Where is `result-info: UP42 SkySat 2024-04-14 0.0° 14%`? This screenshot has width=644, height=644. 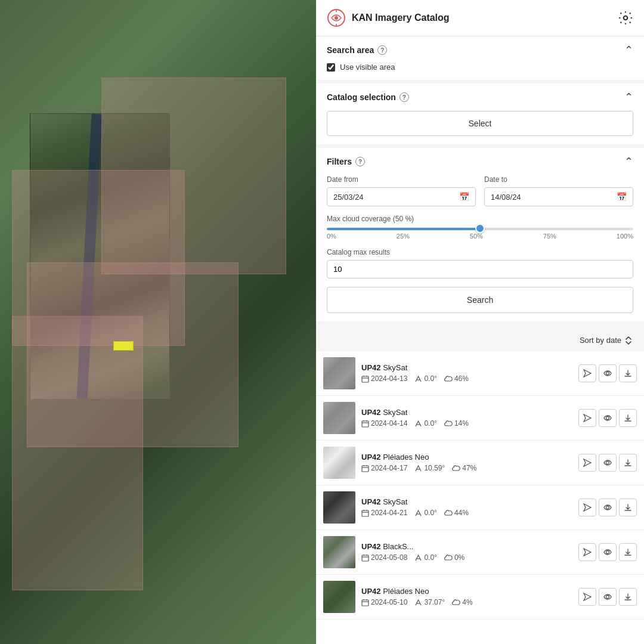 result-info: UP42 SkySat 2024-04-14 0.0° 14% is located at coordinates (467, 417).